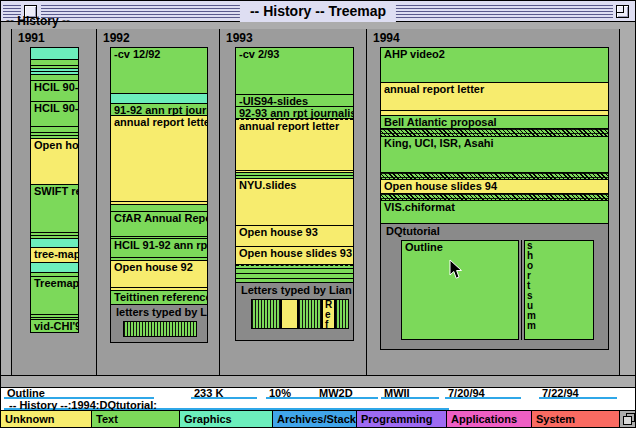  Describe the element at coordinates (559, 290) in the screenshot. I see `treemap-block: short summ` at that location.